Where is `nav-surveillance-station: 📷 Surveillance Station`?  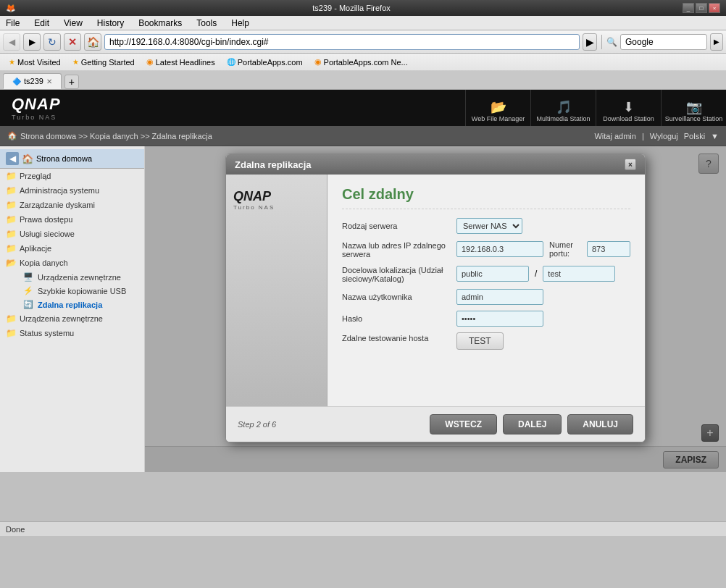 nav-surveillance-station: 📷 Surveillance Station is located at coordinates (693, 108).